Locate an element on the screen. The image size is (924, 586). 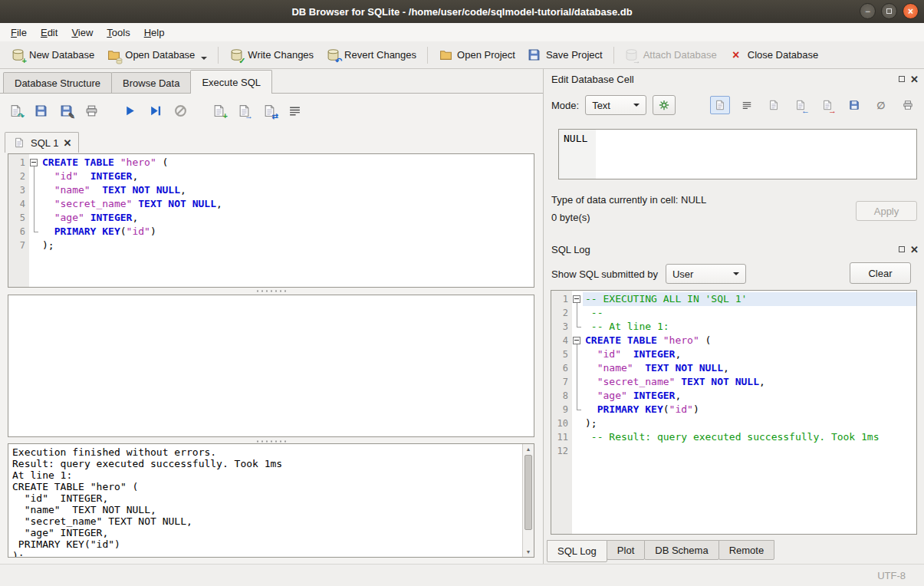
find-replace-button: ⇄ is located at coordinates (269, 110).